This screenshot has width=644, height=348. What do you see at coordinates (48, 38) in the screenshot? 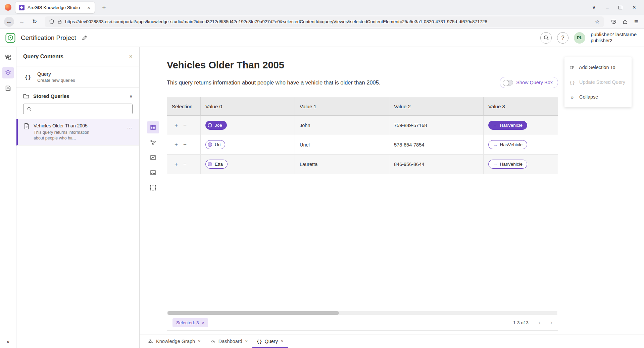
I see `project-title: Certification Project` at bounding box center [48, 38].